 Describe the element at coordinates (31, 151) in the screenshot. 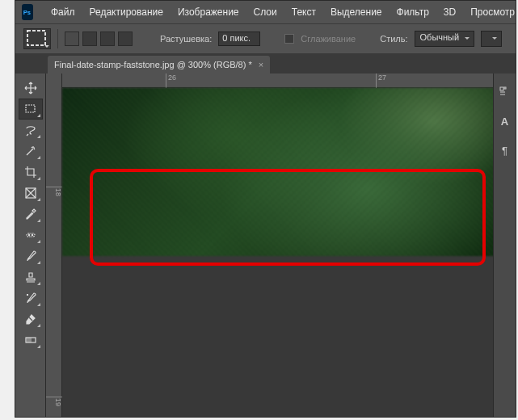

I see `wand-tool` at that location.